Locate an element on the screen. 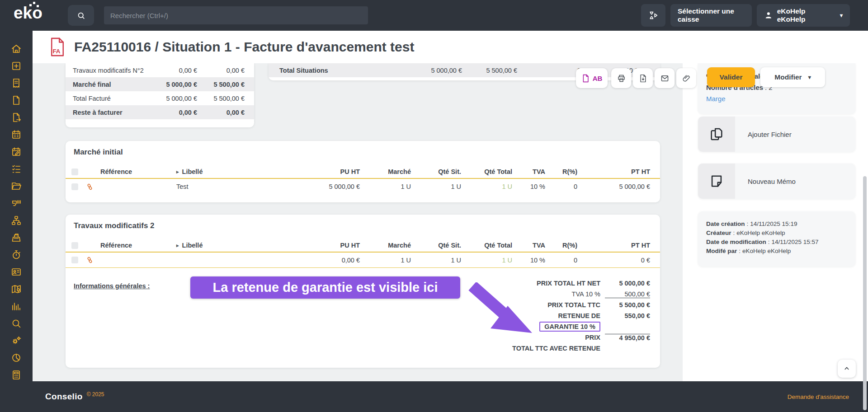 The width and height of the screenshot is (868, 412). ab-document-button: AB is located at coordinates (592, 78).